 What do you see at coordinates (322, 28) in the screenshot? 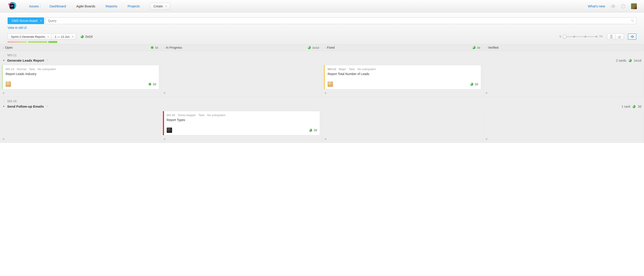
I see `board-toolbar: CMS Scrum board▼ View in old UI Sprint 2…` at bounding box center [322, 28].